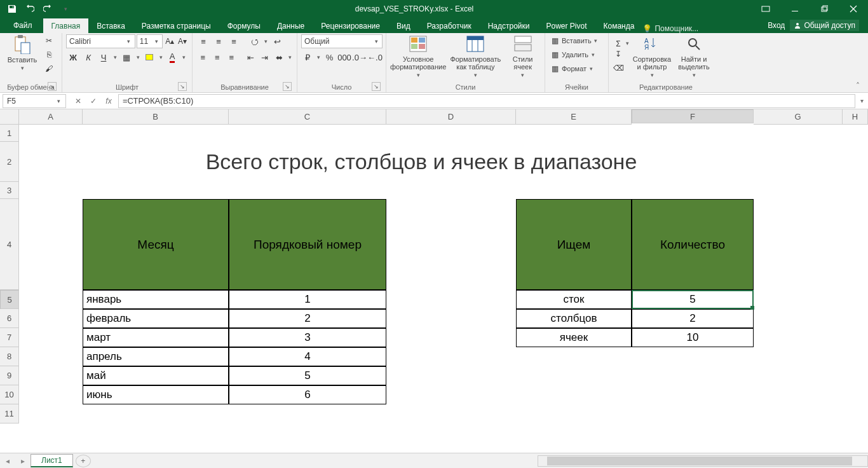 The image size is (868, 468). What do you see at coordinates (577, 69) in the screenshot?
I see `format-cells-button: ▦Формат▾` at bounding box center [577, 69].